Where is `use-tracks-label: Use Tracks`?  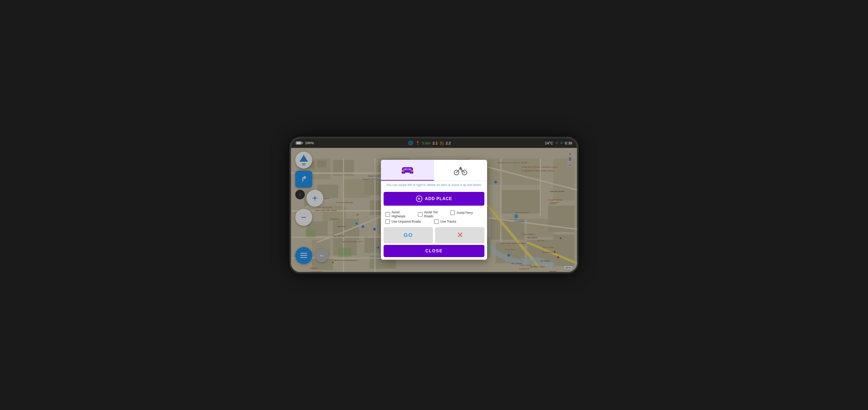
use-tracks-label: Use Tracks is located at coordinates (448, 221).